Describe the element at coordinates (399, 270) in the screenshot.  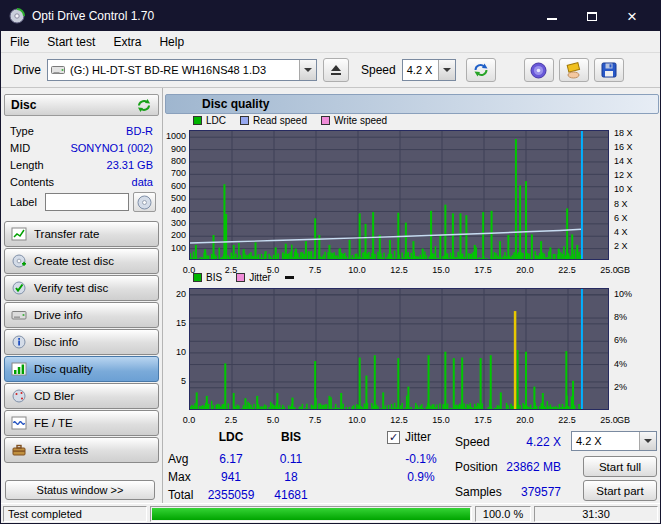
I see `x-axis-tick-label: 12.5` at that location.